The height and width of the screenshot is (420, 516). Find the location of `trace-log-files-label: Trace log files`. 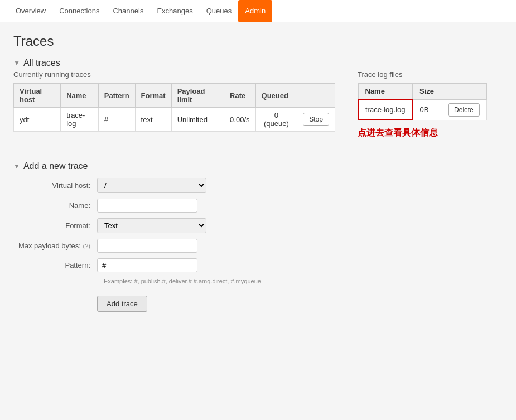

trace-log-files-label: Trace log files is located at coordinates (430, 75).